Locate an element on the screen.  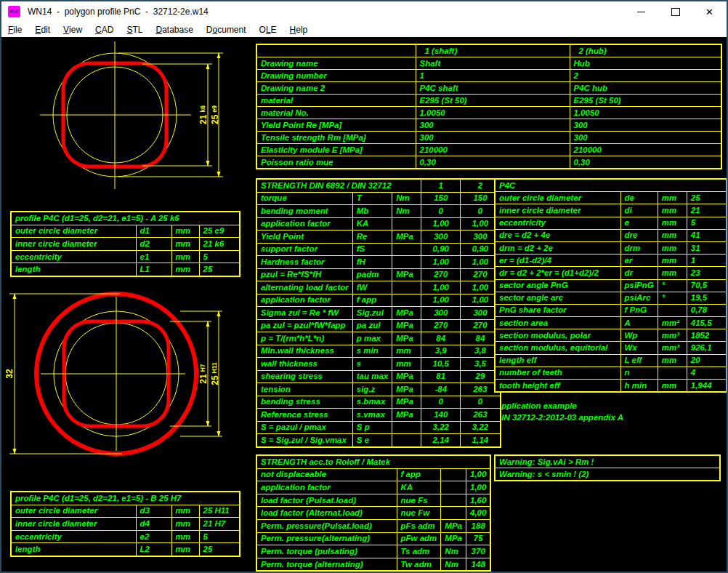
value-cell: 1,944 is located at coordinates (706, 386).